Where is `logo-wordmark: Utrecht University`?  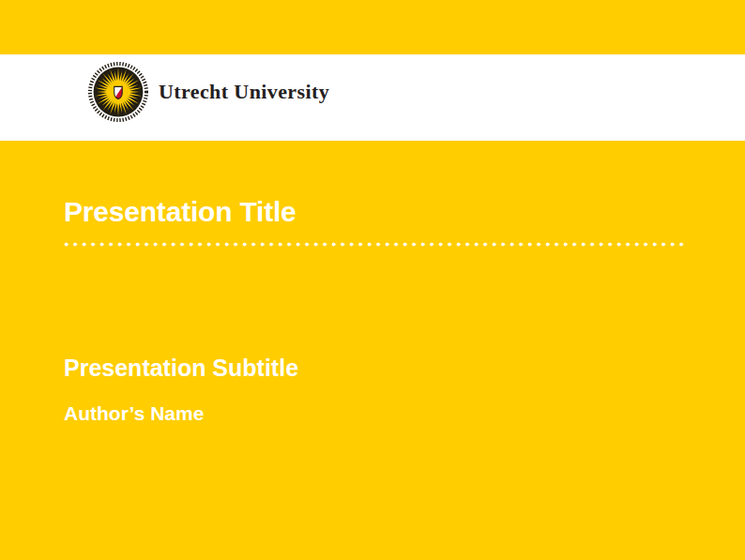 logo-wordmark: Utrecht University is located at coordinates (244, 92).